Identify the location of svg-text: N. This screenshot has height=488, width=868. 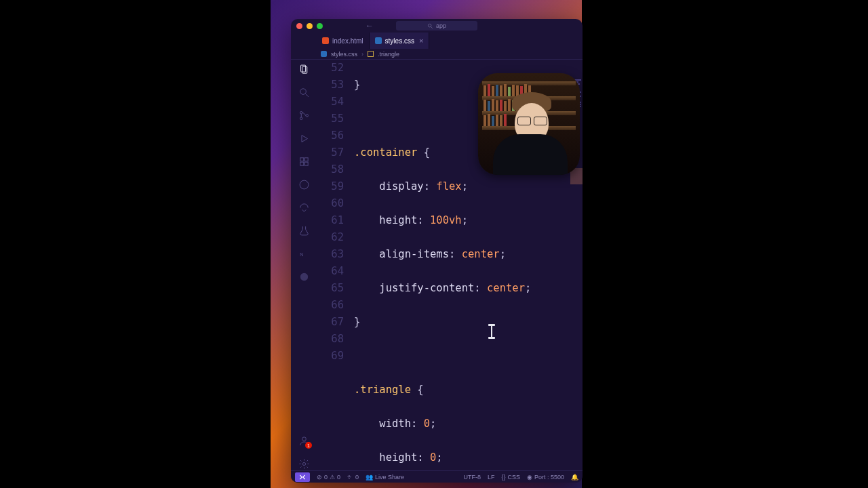
(301, 255).